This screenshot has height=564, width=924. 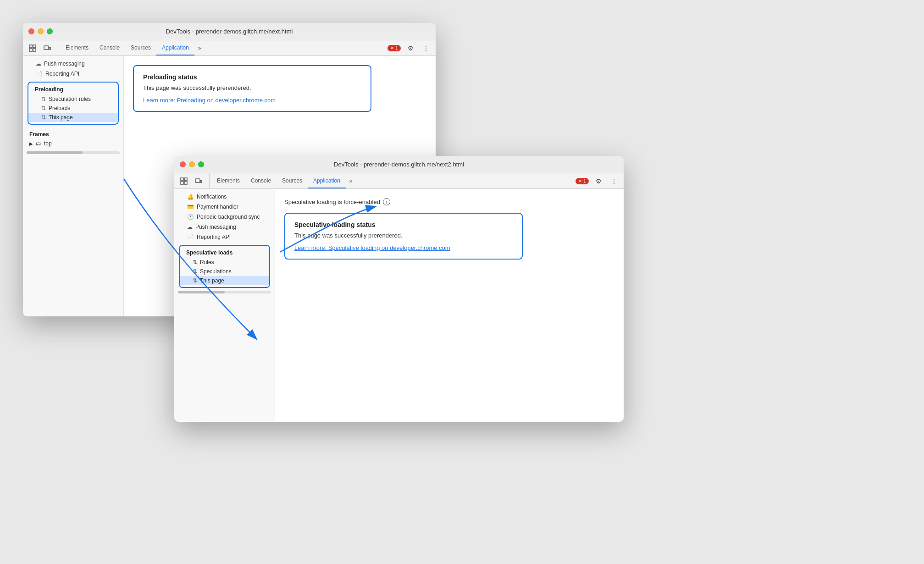 What do you see at coordinates (229, 31) in the screenshot?
I see `window-title-1: DevTools - prerender-demos.glitch.me/nex…` at bounding box center [229, 31].